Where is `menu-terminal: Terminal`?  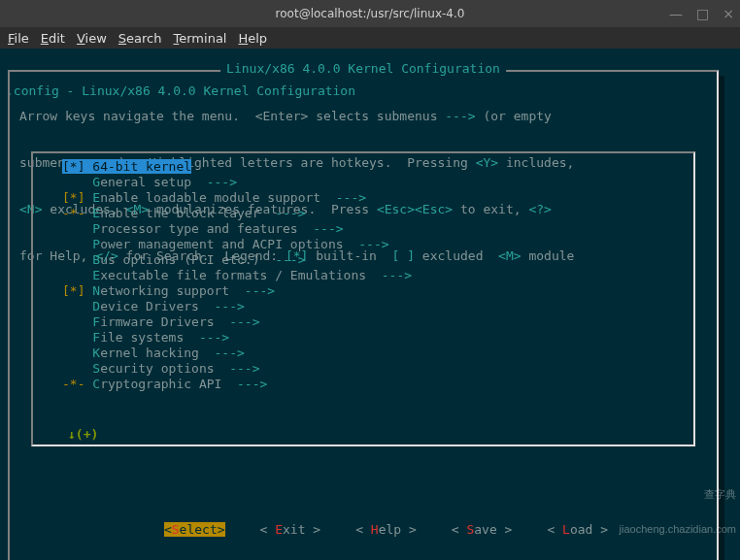
menu-terminal: Terminal is located at coordinates (200, 39).